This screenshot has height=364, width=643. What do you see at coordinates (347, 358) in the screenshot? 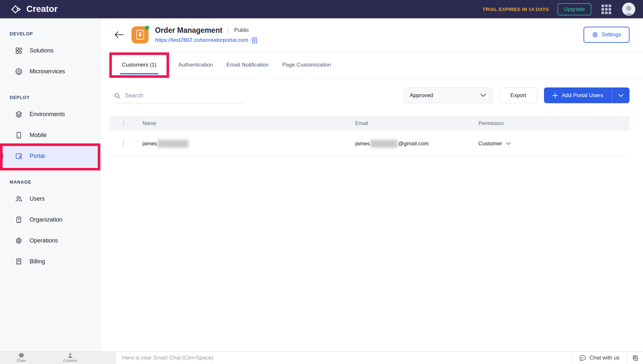
I see `smart-chat-input` at bounding box center [347, 358].